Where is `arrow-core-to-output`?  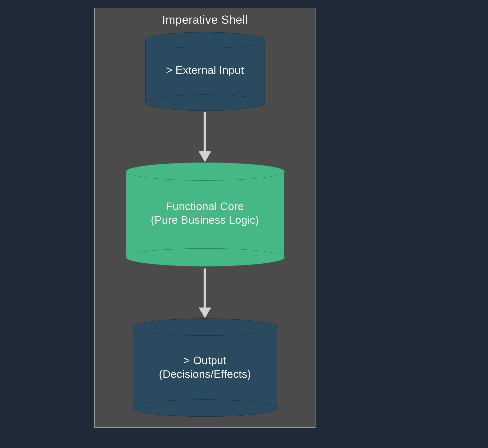 arrow-core-to-output is located at coordinates (205, 293).